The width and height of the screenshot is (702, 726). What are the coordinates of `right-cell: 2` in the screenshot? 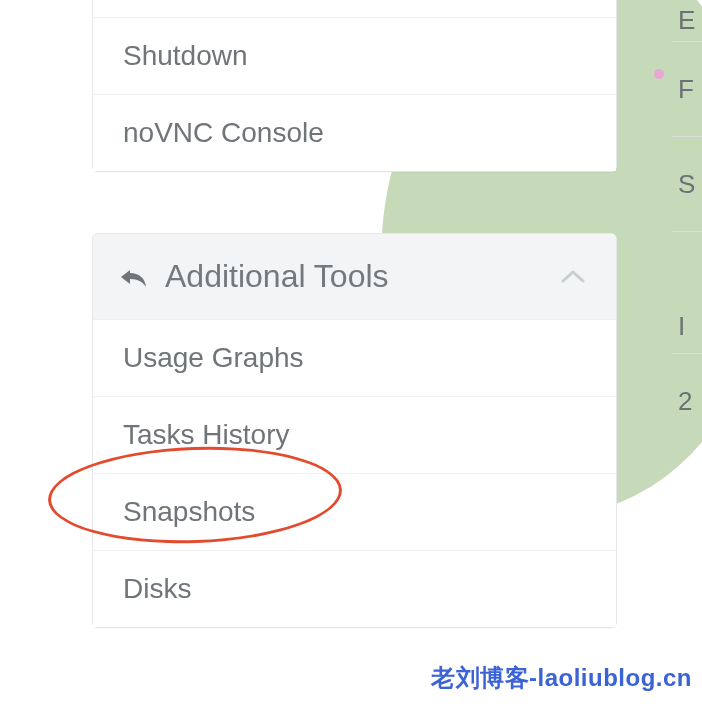 It's located at (687, 402).